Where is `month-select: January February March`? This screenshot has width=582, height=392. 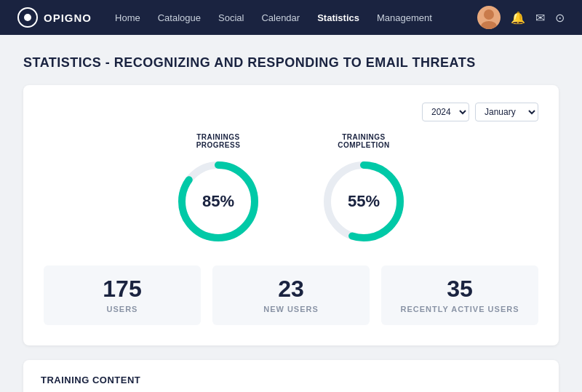
month-select: January February March is located at coordinates (506, 112).